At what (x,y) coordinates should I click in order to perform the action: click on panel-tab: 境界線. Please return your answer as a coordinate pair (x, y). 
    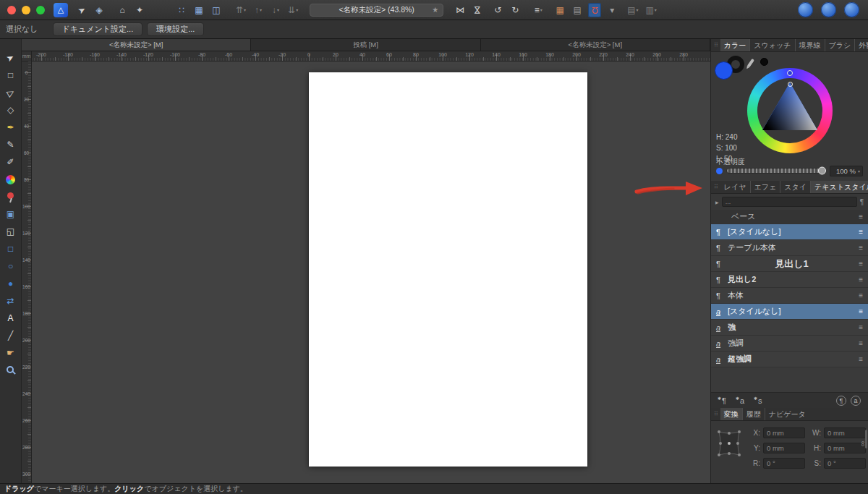
    Looking at the image, I should click on (810, 45).